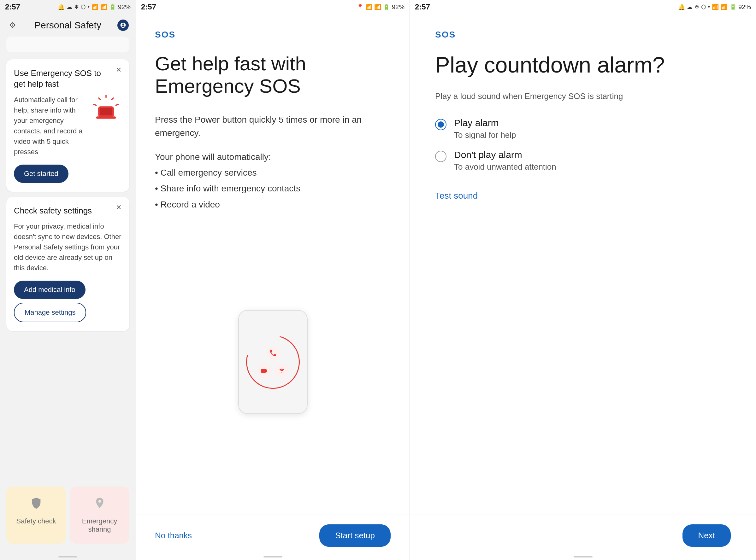 The width and height of the screenshot is (756, 560). Describe the element at coordinates (381, 7) in the screenshot. I see `status-icons-2: 📍 📶 📶 🔋 92%` at that location.